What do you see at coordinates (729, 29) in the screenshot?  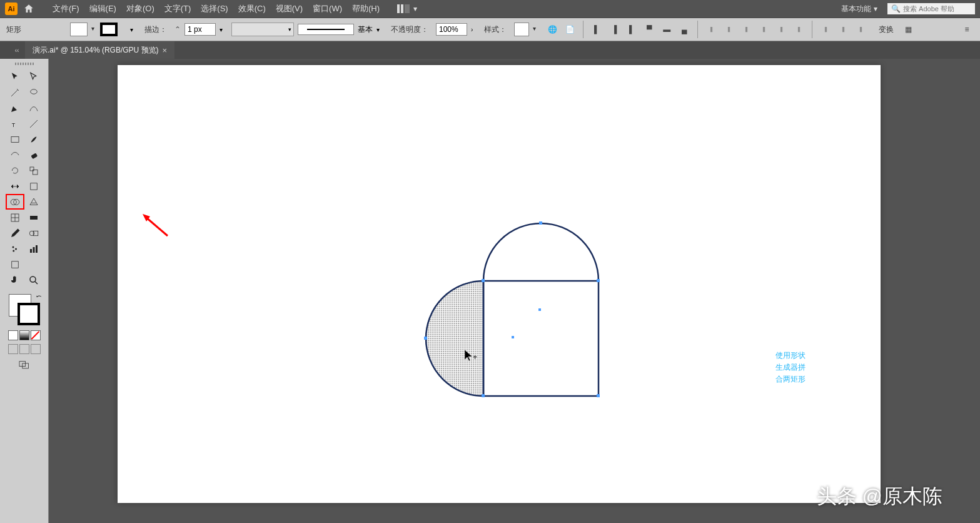 I see `dist-2-icon: ⦀` at bounding box center [729, 29].